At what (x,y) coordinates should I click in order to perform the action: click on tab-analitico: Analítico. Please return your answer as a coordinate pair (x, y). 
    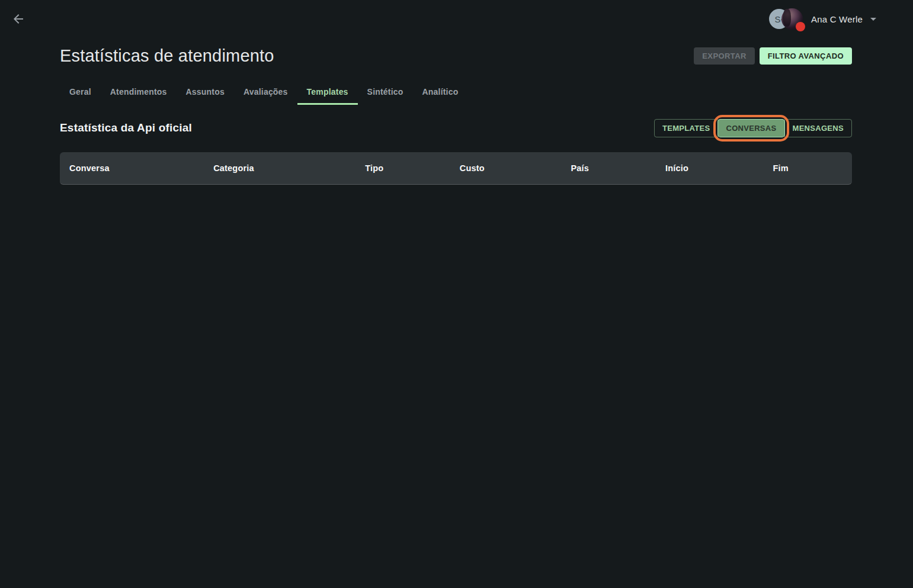
    Looking at the image, I should click on (441, 92).